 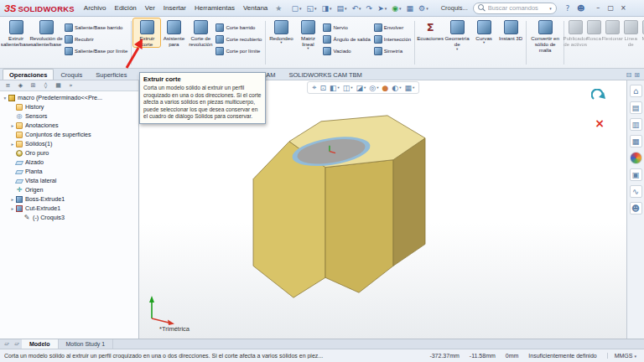 I want to click on search-caret-icon: ▾, so click(x=550, y=8).